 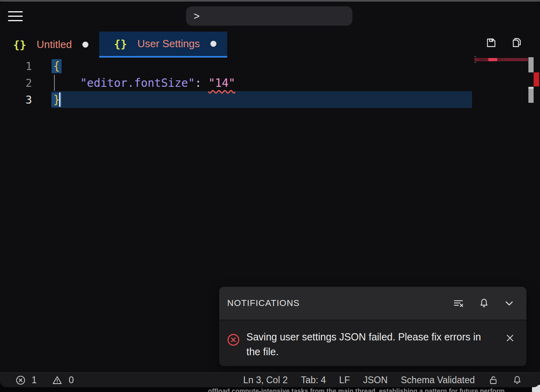 I want to click on code-line-2: 2 "editor.fontSize": "14", so click(x=264, y=83).